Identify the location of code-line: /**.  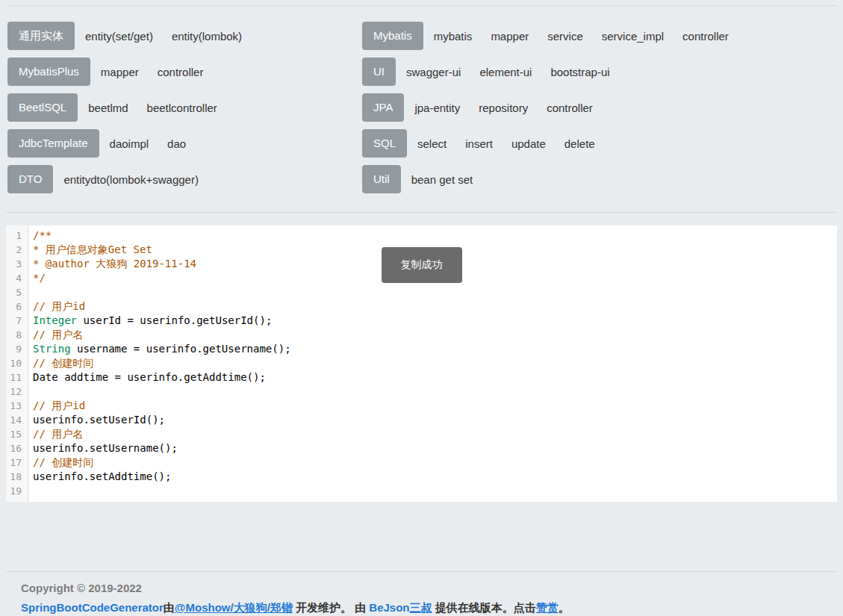
(435, 236).